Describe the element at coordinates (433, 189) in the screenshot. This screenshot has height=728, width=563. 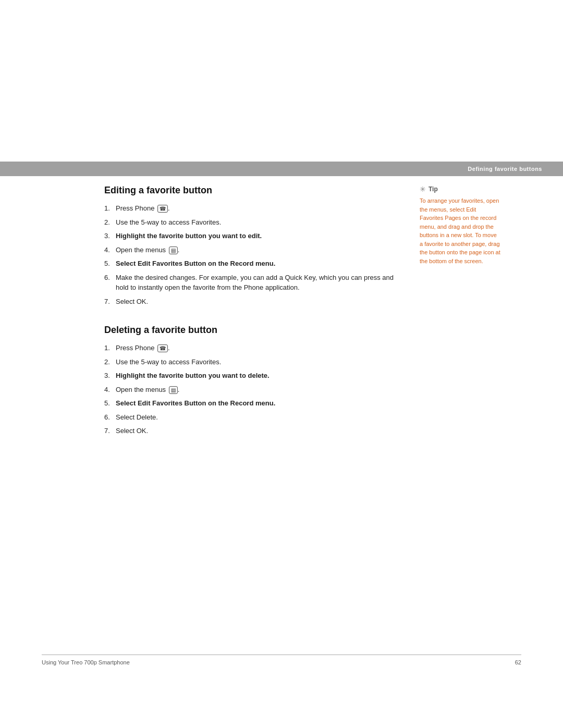
I see `tip-label: Tip` at that location.